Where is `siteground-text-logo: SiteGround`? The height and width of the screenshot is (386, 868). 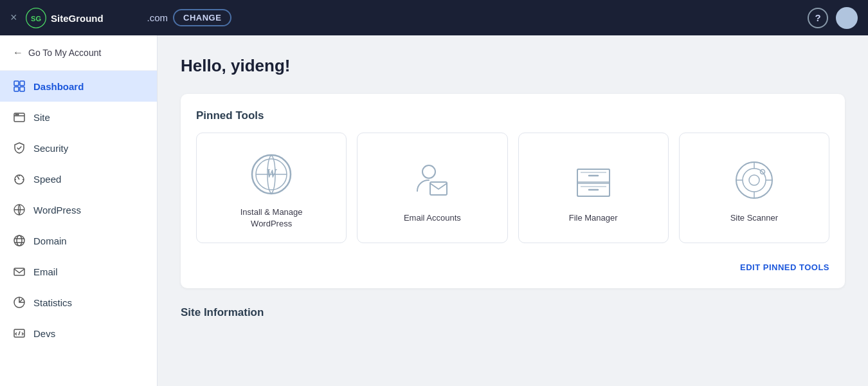 siteground-text-logo: SiteGround is located at coordinates (93, 18).